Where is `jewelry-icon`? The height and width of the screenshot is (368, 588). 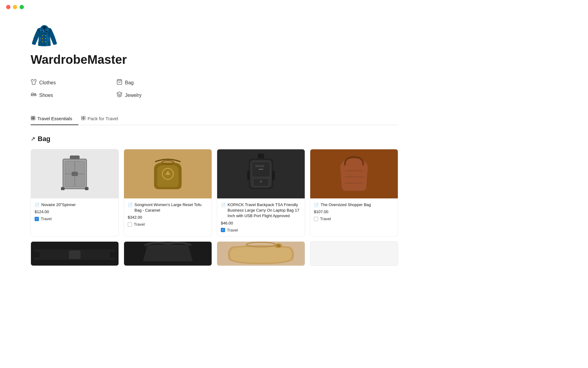 jewelry-icon is located at coordinates (119, 95).